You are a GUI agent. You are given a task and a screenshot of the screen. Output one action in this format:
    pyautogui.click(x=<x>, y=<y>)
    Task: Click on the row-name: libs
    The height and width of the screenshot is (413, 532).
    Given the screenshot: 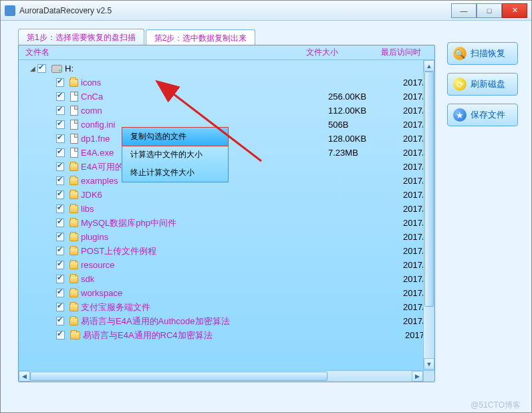 What is the action you would take?
    pyautogui.click(x=205, y=209)
    